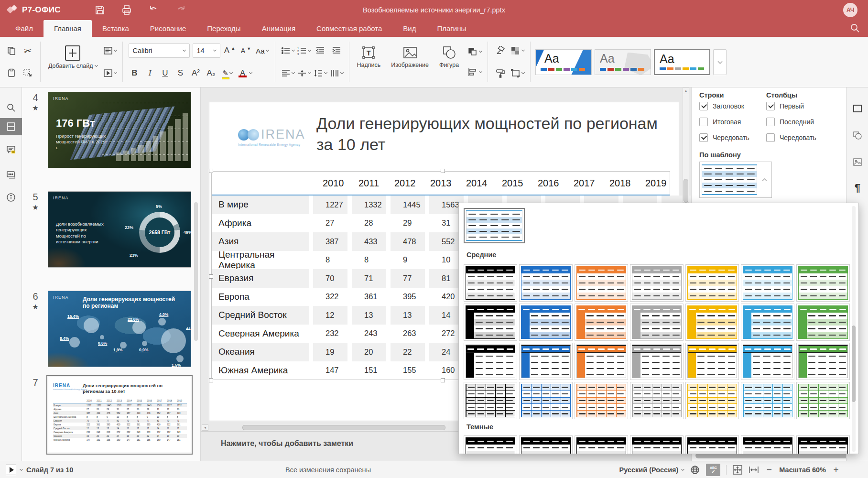 This screenshot has height=478, width=868. What do you see at coordinates (287, 444) in the screenshot?
I see `notes-placeholder: Нажмите, чтобы добавить заметки` at bounding box center [287, 444].